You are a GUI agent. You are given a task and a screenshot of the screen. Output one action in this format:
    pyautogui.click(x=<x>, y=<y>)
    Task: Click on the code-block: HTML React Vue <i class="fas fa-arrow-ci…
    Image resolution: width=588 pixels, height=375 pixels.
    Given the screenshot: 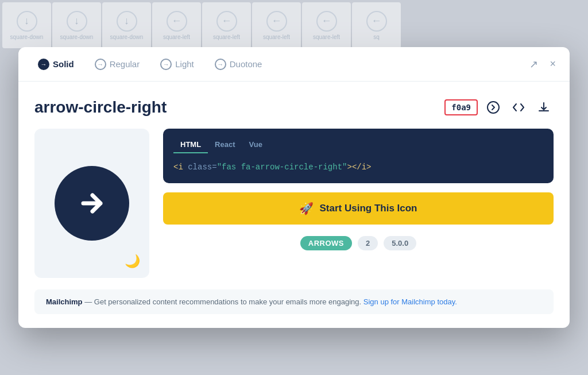 What is the action you would take?
    pyautogui.click(x=358, y=156)
    